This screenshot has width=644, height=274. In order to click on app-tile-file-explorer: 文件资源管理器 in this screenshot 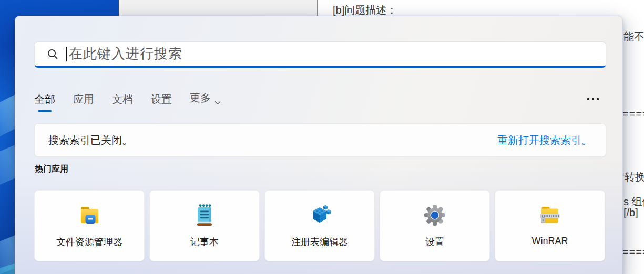, I will do `click(89, 226)`.